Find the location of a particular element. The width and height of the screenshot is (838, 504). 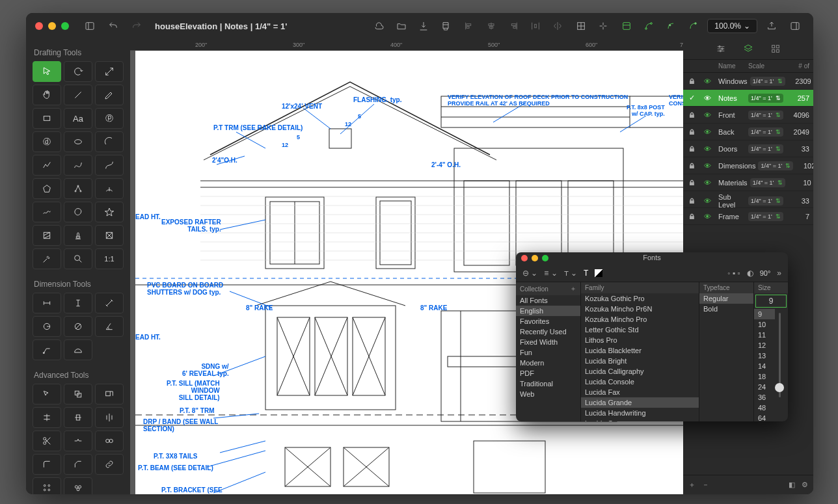

zoom-tool is located at coordinates (78, 259).